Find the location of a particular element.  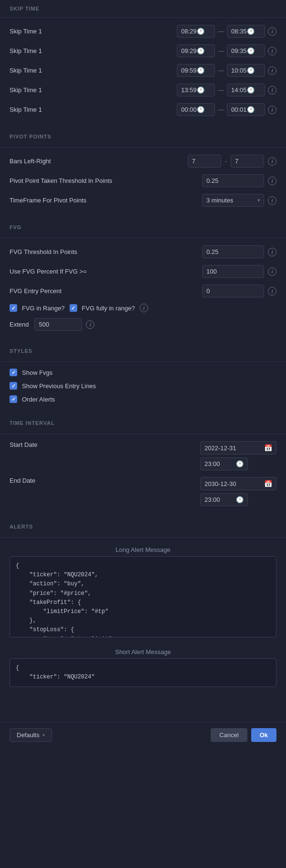

ok-button: Ok is located at coordinates (264, 735).